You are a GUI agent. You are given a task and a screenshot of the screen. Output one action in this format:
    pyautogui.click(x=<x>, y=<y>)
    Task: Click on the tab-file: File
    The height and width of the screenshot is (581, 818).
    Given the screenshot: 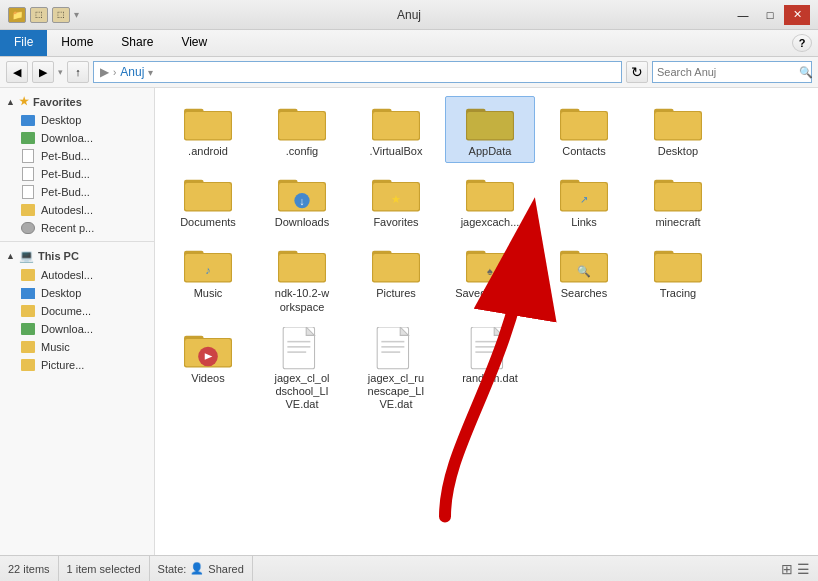 What is the action you would take?
    pyautogui.click(x=24, y=43)
    